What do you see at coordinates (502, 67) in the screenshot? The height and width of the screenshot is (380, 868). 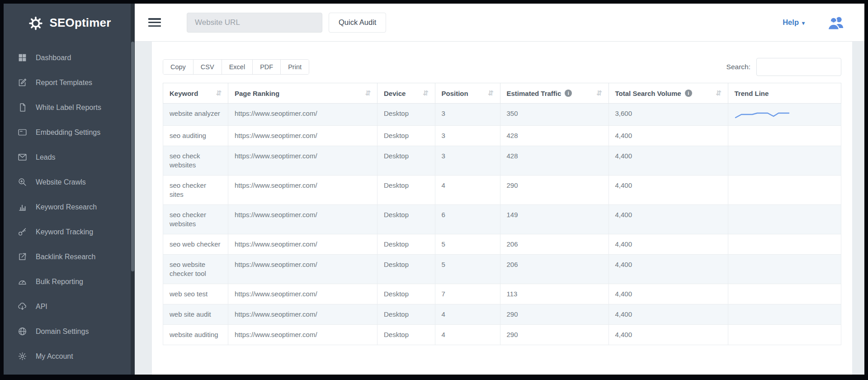 I see `table-toolbar: CopyCSVExcelPDFPrint Search:` at bounding box center [502, 67].